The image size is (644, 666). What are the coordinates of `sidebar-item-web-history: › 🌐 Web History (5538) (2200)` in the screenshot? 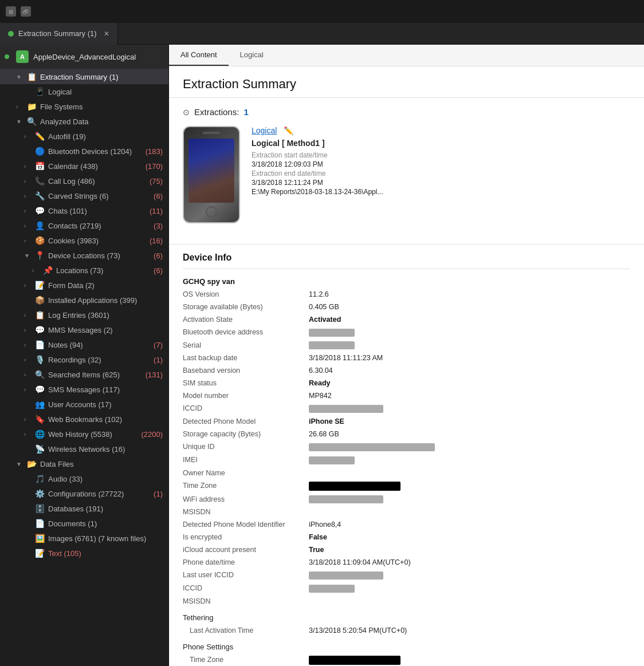 It's located at (84, 434).